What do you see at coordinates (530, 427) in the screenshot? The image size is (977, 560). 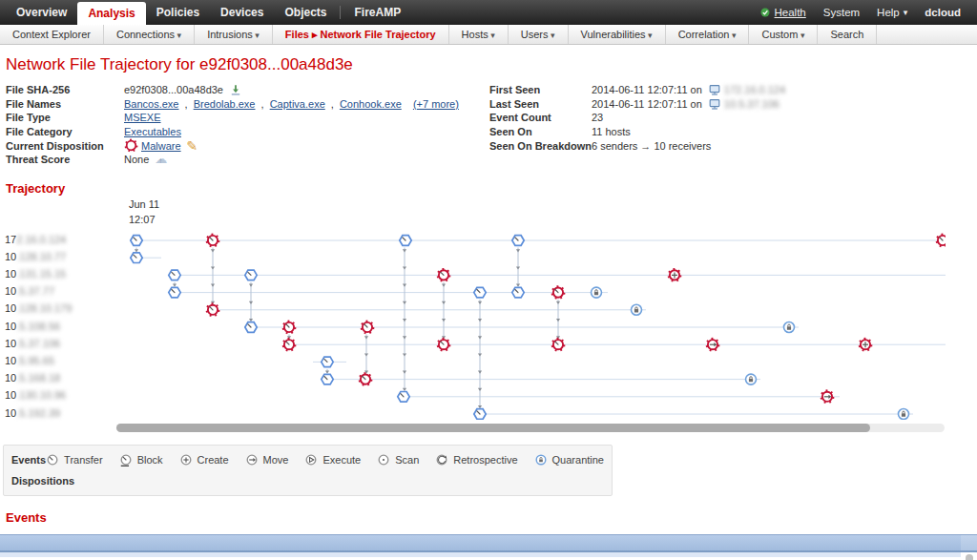 I see `chart-horizontal-scrollbar` at bounding box center [530, 427].